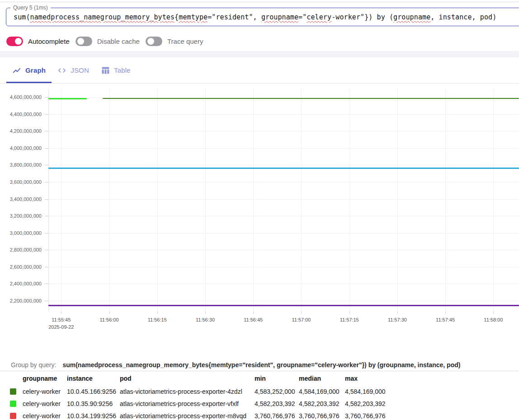 The width and height of the screenshot is (519, 420). What do you see at coordinates (363, 17) in the screenshot?
I see `query-token: -worker"}) by (` at bounding box center [363, 17].